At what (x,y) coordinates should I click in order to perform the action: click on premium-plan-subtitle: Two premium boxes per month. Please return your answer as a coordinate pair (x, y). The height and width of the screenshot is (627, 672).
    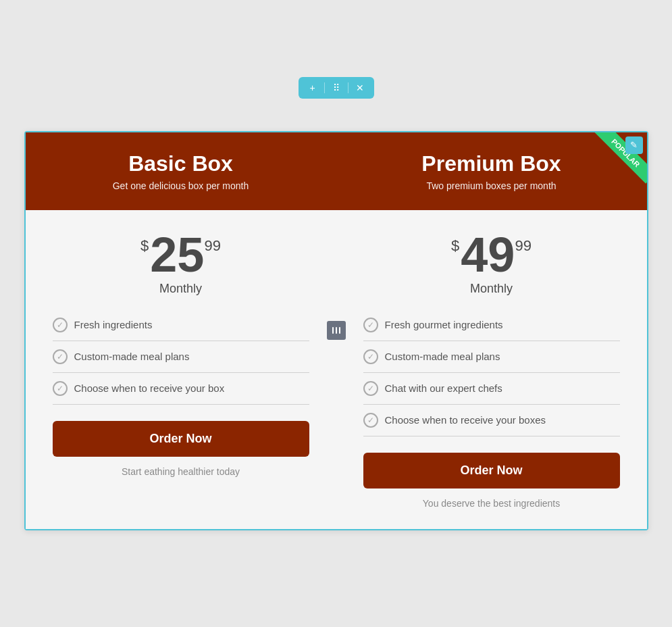
    Looking at the image, I should click on (492, 186).